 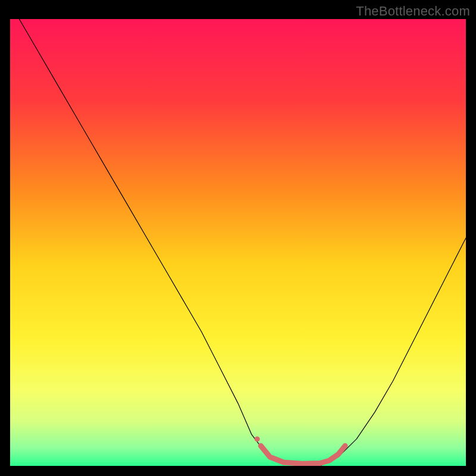 What do you see at coordinates (413, 11) in the screenshot?
I see `watermark-label: TheBottleneck.com` at bounding box center [413, 11].